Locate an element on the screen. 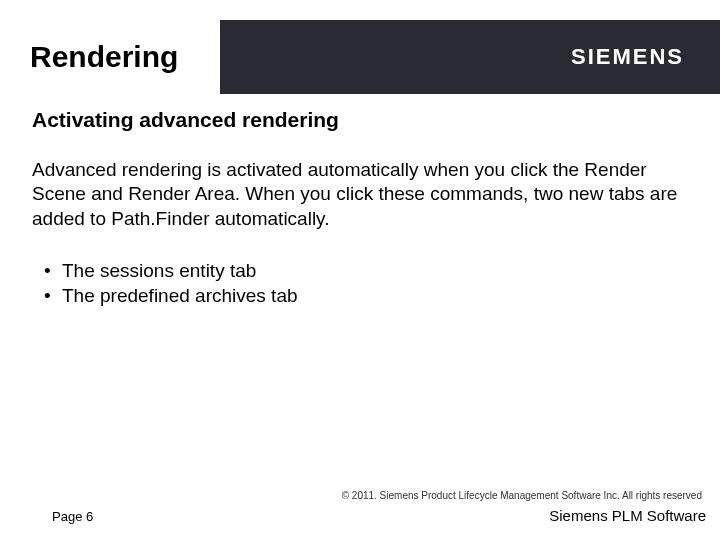  header-band: Rendering SIEMENS is located at coordinates (360, 57).